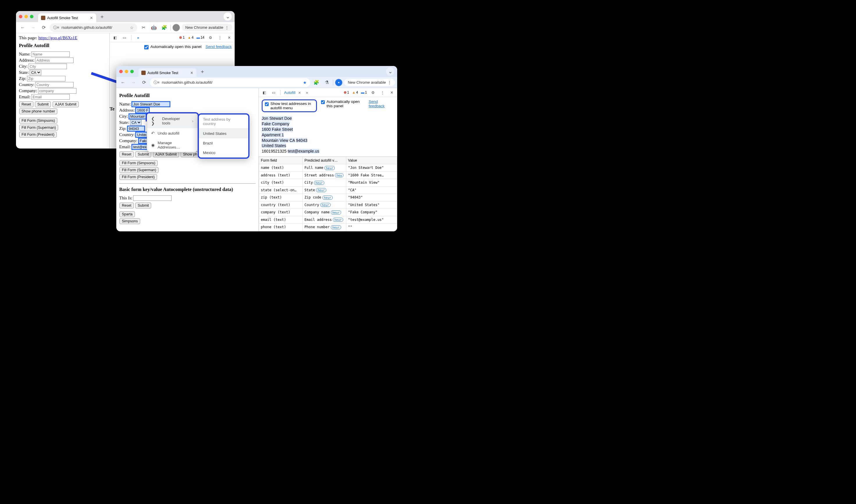 The image size is (856, 504). What do you see at coordinates (339, 83) in the screenshot?
I see `profile-avatar: •` at bounding box center [339, 83].